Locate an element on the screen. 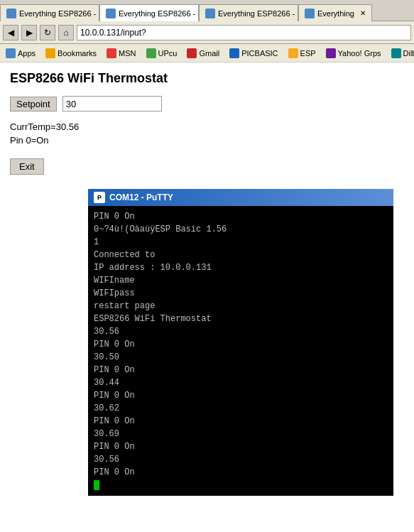 The image size is (414, 532). putty-line: IP address : 10.0.0.131 is located at coordinates (241, 268).